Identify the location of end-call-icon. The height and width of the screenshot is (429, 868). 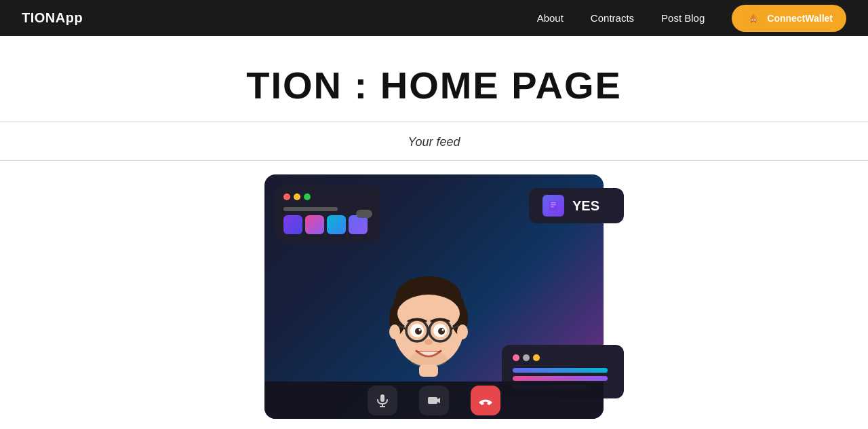
(486, 400).